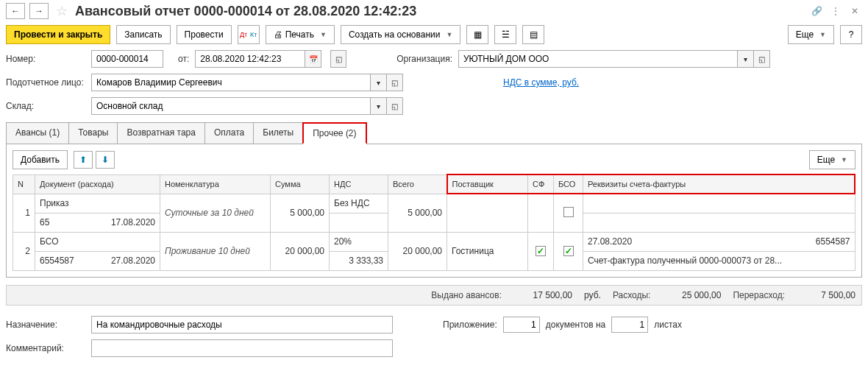  What do you see at coordinates (242, 325) in the screenshot?
I see `purpose-input` at bounding box center [242, 325].